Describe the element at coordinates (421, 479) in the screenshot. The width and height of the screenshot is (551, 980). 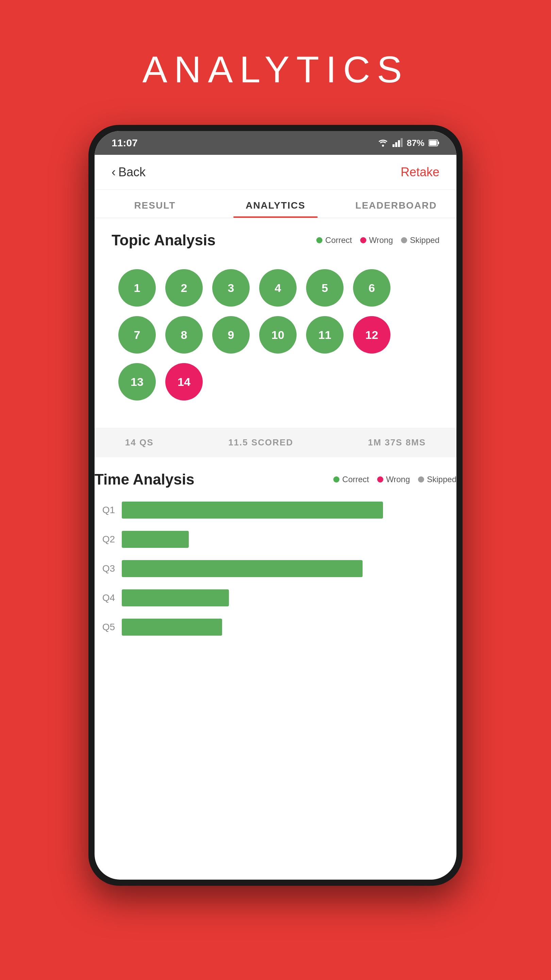
I see `time-skipped-dot` at that location.